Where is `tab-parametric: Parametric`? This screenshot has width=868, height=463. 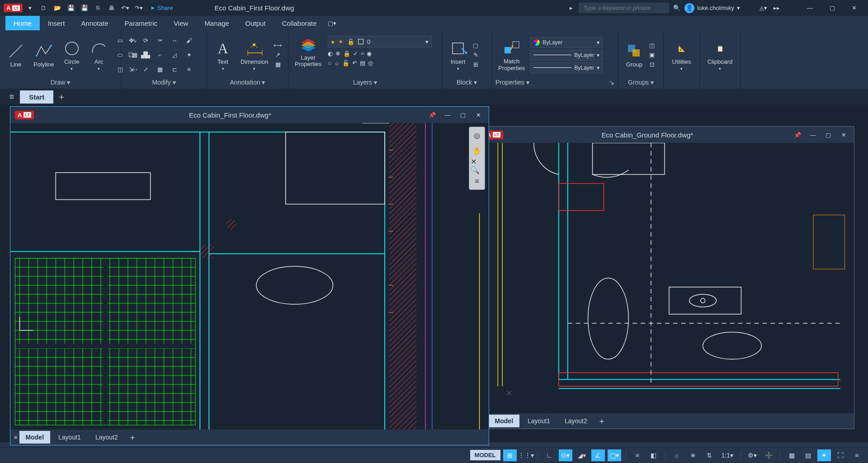 tab-parametric: Parametric is located at coordinates (141, 23).